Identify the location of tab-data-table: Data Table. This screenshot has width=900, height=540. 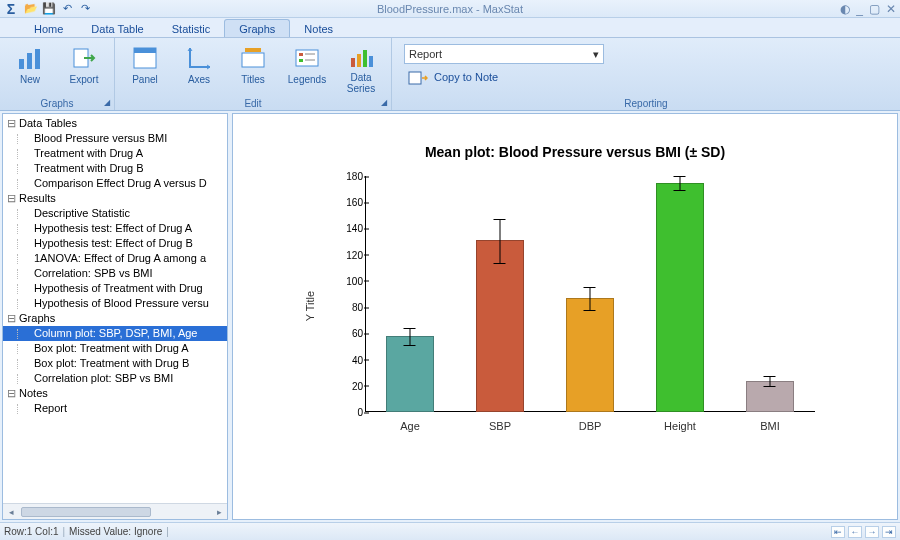
(117, 28).